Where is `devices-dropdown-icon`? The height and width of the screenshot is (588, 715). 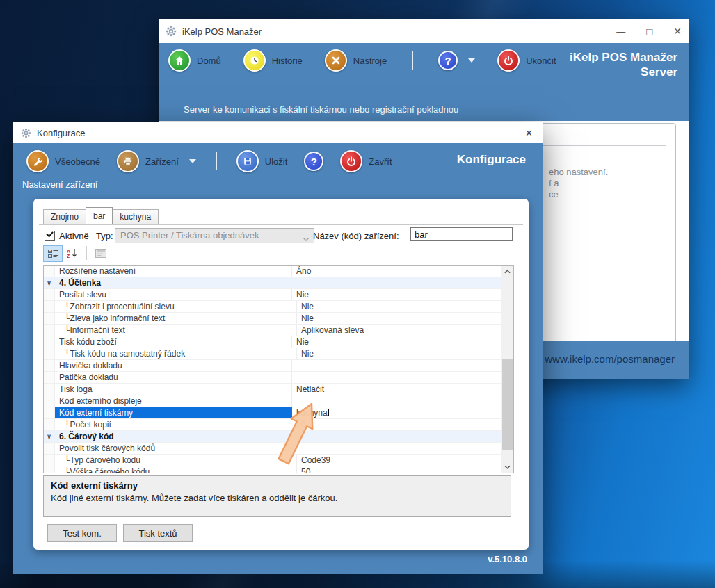
devices-dropdown-icon is located at coordinates (193, 161).